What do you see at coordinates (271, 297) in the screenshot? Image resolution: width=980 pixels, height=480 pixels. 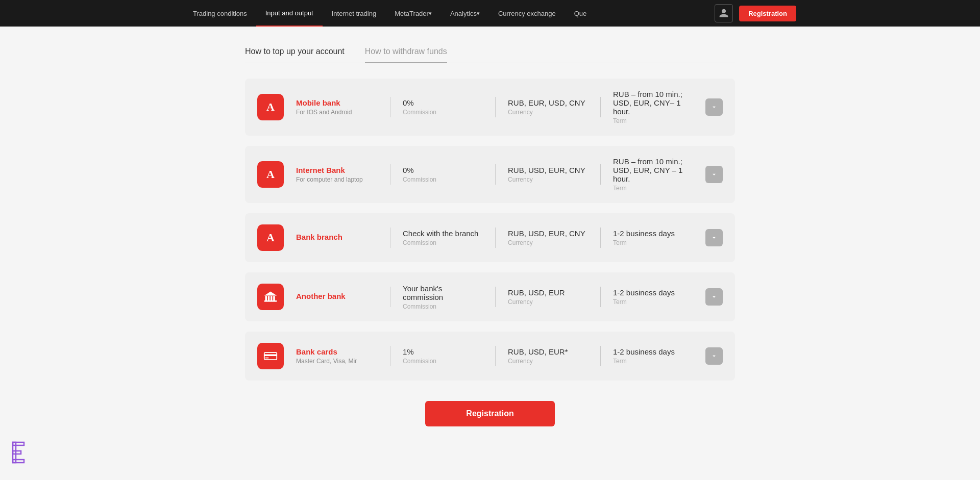 I see `another-bank-icon` at bounding box center [271, 297].